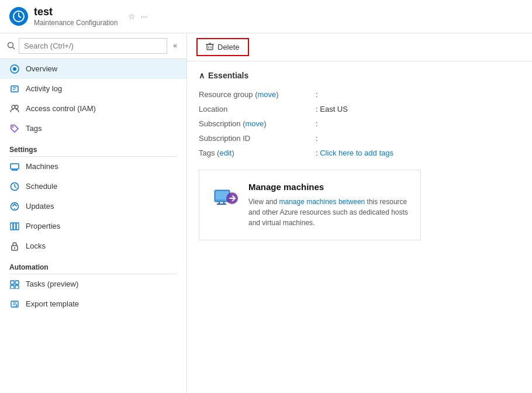 This screenshot has width=532, height=393. I want to click on manage-machines-card: Manage machines View and manage machines…, so click(310, 205).